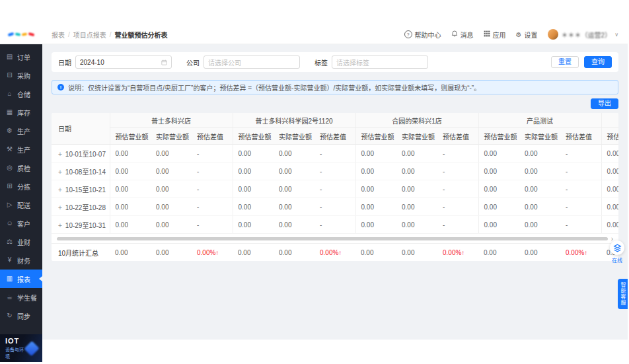 The width and height of the screenshot is (629, 364). I want to click on sidebar-item-orders: ▤订单, so click(21, 57).